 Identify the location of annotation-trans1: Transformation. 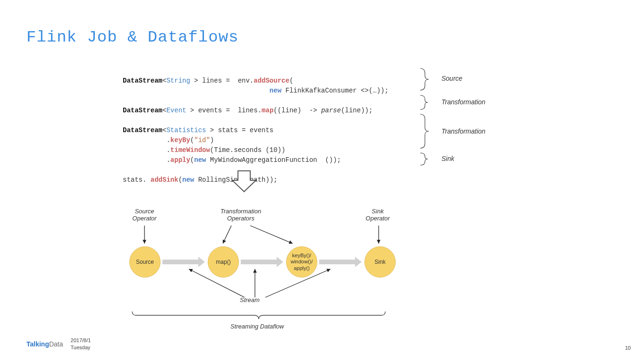
(464, 102).